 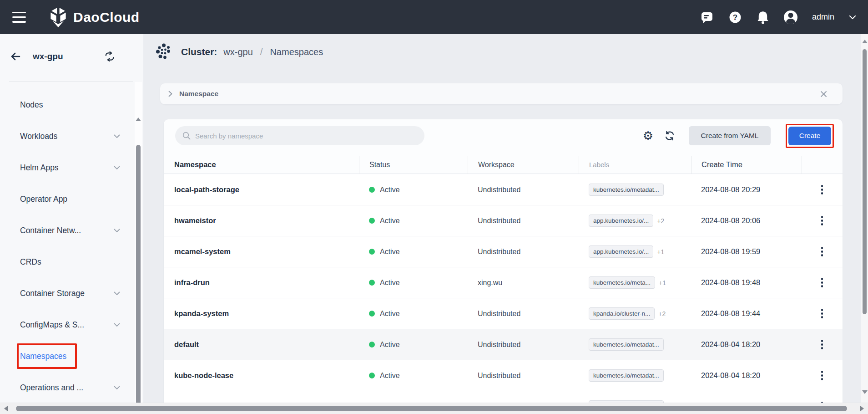 I want to click on user-avatar, so click(x=791, y=17).